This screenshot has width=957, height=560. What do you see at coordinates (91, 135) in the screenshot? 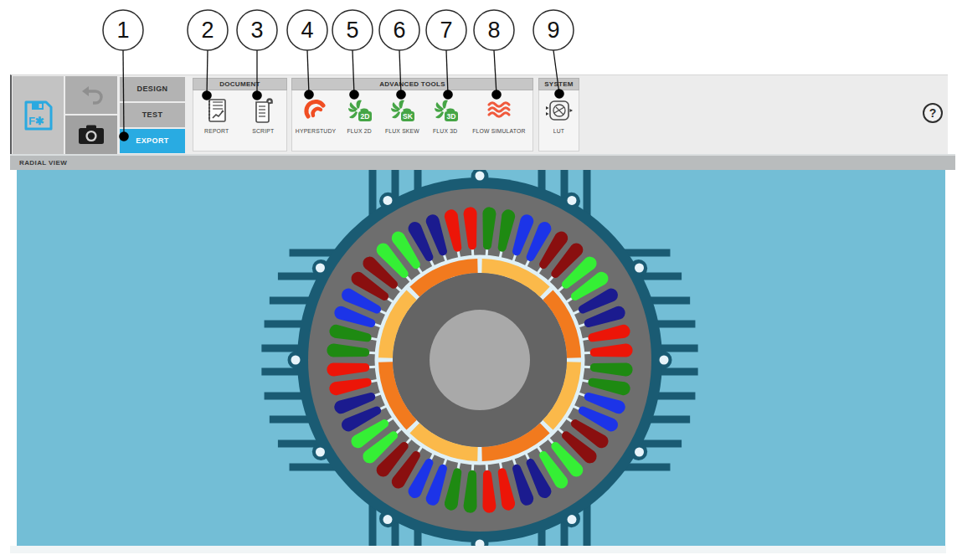
I see `camera-icon` at bounding box center [91, 135].